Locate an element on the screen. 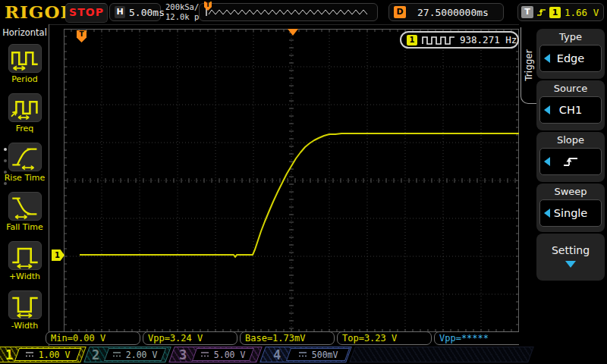 The image size is (607, 364). channel3-scale-box: 5.00 V is located at coordinates (223, 355).